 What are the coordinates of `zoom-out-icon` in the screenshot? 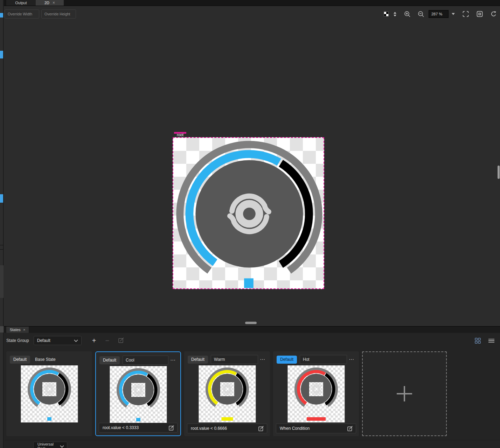 It's located at (421, 14).